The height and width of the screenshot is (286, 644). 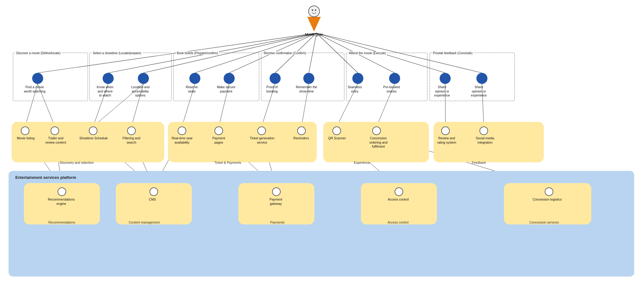 I want to click on label-remember-show: Remember theshow time, so click(x=306, y=89).